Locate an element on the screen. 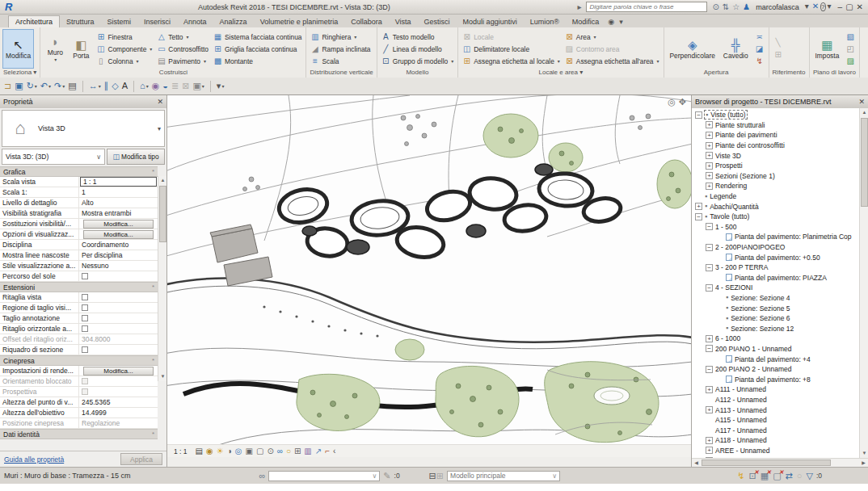  workplane-viewer-button: ◰ is located at coordinates (850, 49).